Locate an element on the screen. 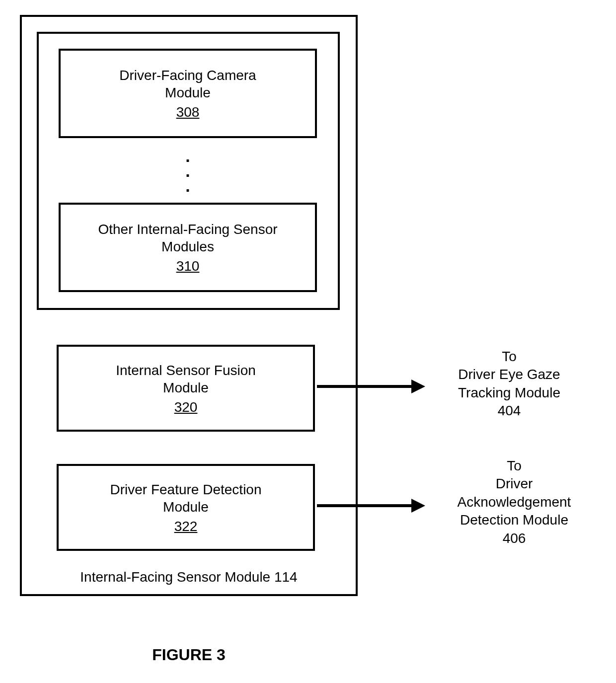  figure-caption: FIGURE 3 is located at coordinates (189, 655).